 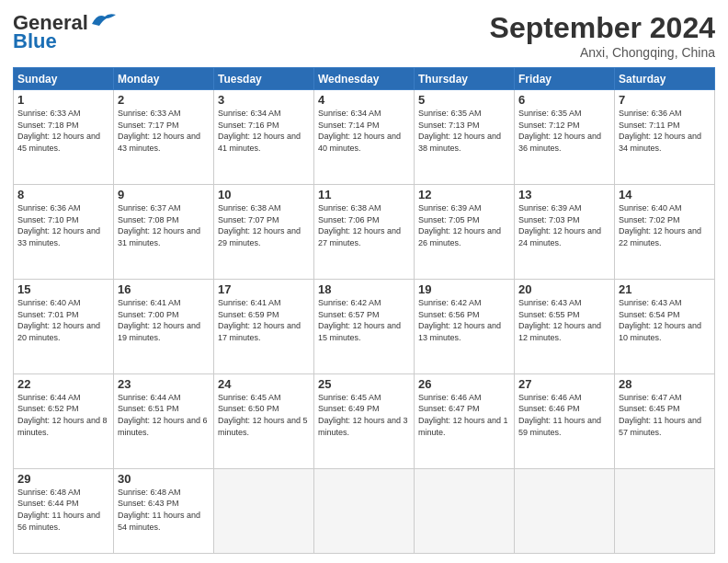 I want to click on table-row: 2 Sunrise: 6:33 AMSunset: 7:17 PMDayligh…, so click(x=164, y=138).